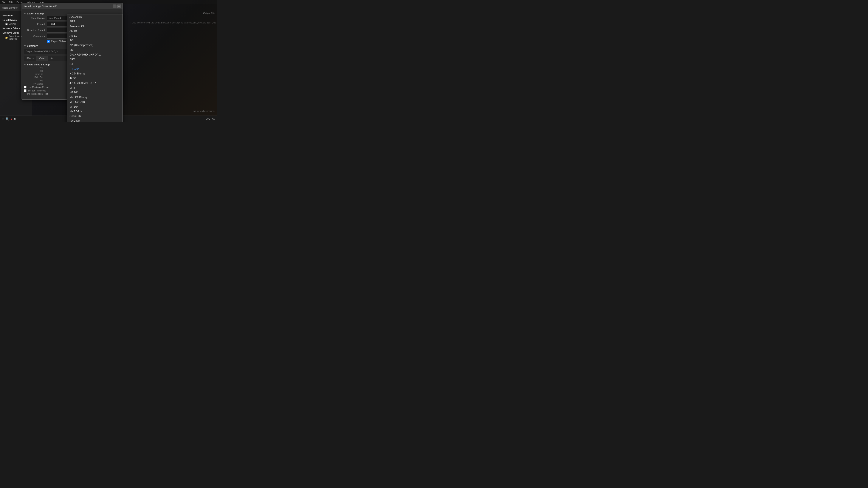 The image size is (868, 488). What do you see at coordinates (25, 65) in the screenshot?
I see `basic-video-arrow: ▼` at bounding box center [25, 65].